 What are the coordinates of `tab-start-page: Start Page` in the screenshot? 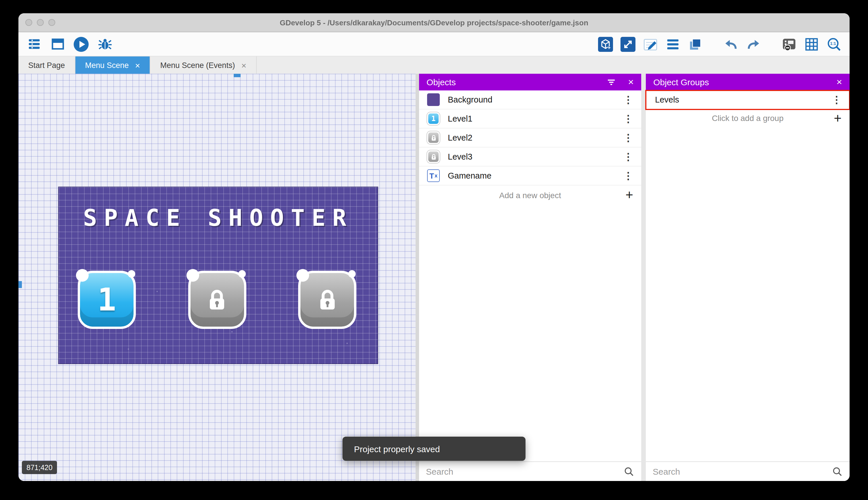 It's located at (47, 65).